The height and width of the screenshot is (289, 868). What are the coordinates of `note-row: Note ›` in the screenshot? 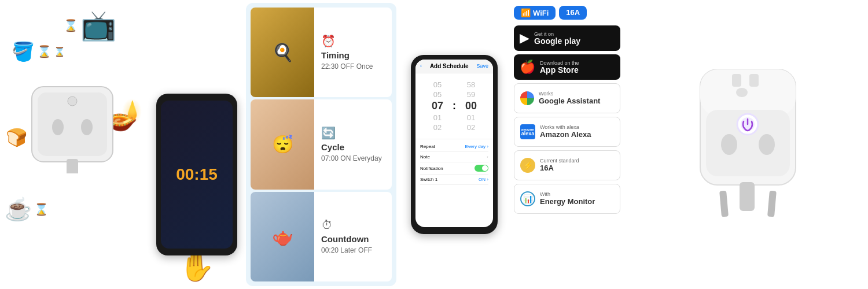 It's located at (454, 157).